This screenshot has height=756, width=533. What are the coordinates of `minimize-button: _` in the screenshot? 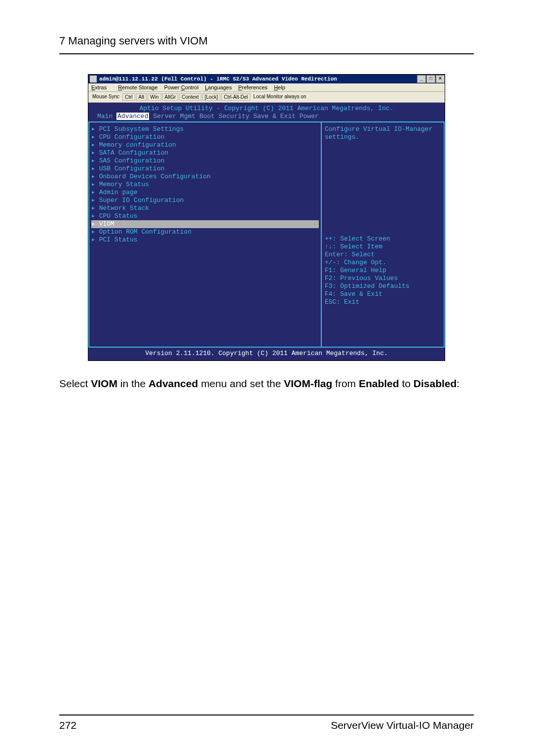 It's located at (421, 79).